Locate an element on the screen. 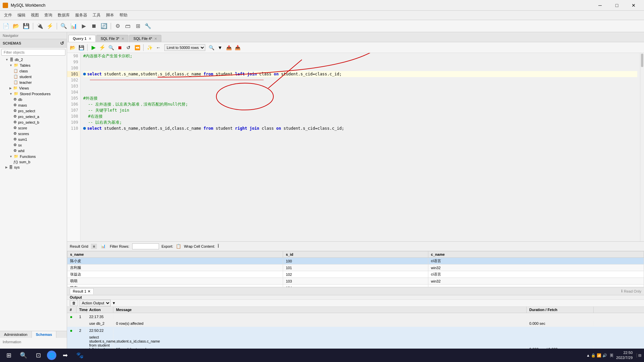 Image resolution: width=644 pixels, height=362 pixels. history-button: ⏪ is located at coordinates (137, 48).